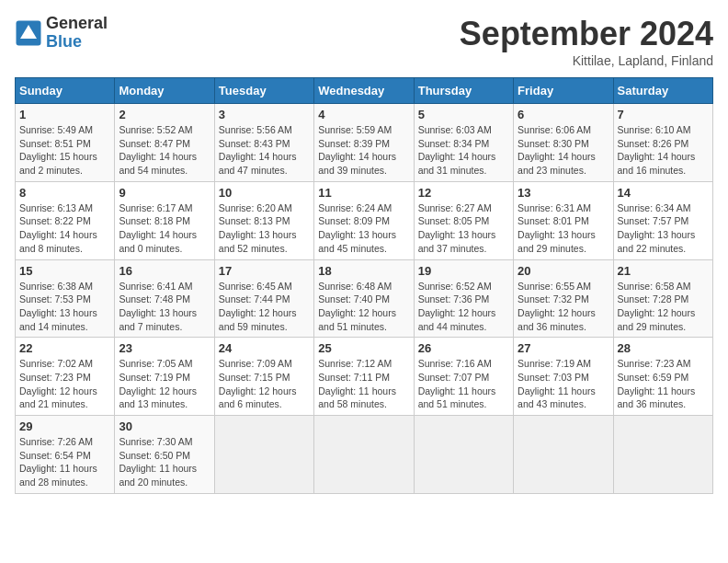 The height and width of the screenshot is (563, 728). What do you see at coordinates (64, 385) in the screenshot?
I see `day-info: Sunrise: 7:02 AM Sunset: 7:23 PM Dayligh…` at bounding box center [64, 385].